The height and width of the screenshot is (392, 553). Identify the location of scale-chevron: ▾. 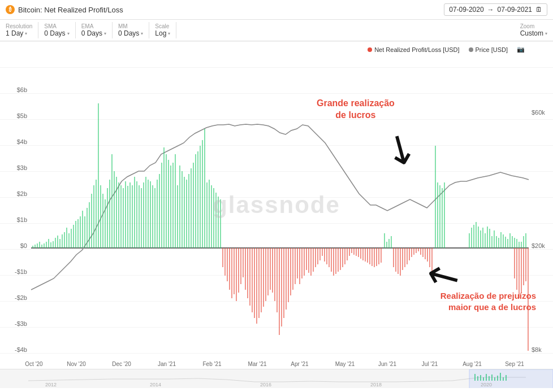
(169, 34).